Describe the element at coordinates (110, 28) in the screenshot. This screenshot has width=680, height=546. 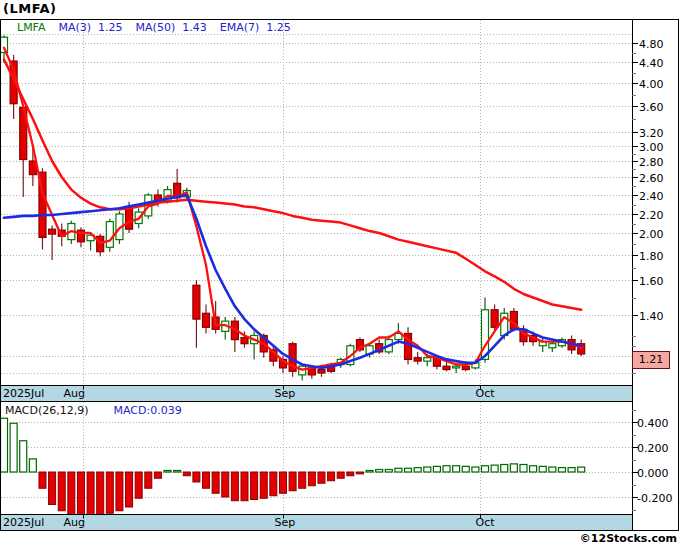
I see `ma3-value: 1.25` at that location.